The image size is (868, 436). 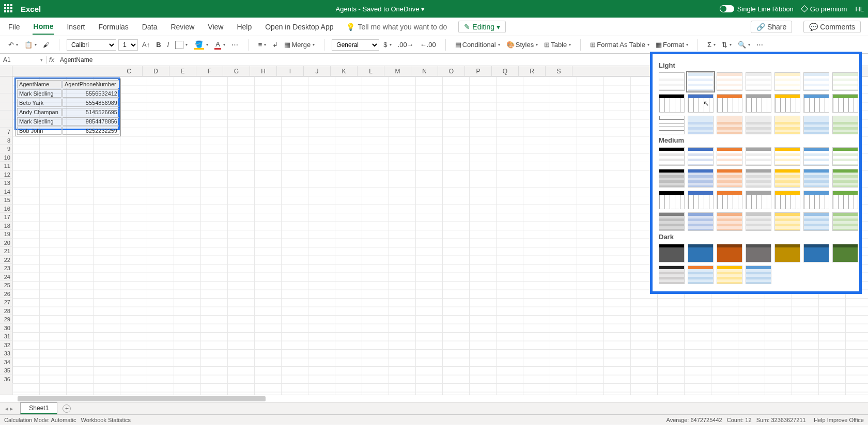 What do you see at coordinates (672, 44) in the screenshot?
I see `format-button: ▦ Format` at bounding box center [672, 44].